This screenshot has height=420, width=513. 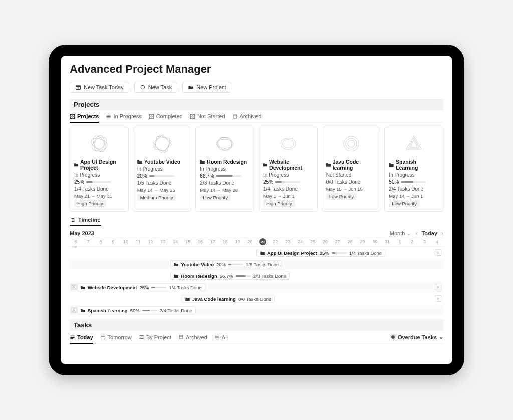 What do you see at coordinates (414, 182) in the screenshot?
I see `project-progress: 50%` at bounding box center [414, 182].